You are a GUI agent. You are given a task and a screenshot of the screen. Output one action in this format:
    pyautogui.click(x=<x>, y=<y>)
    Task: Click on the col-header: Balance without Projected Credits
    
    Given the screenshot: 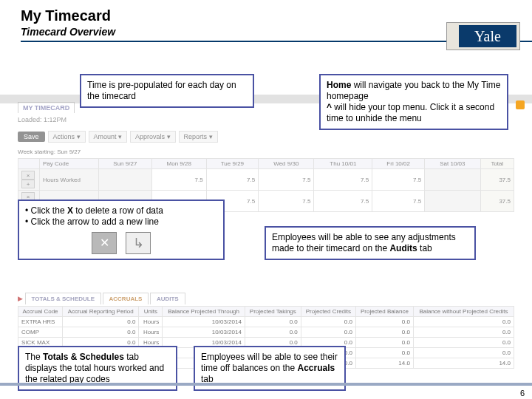 What is the action you would take?
    pyautogui.click(x=463, y=312)
    